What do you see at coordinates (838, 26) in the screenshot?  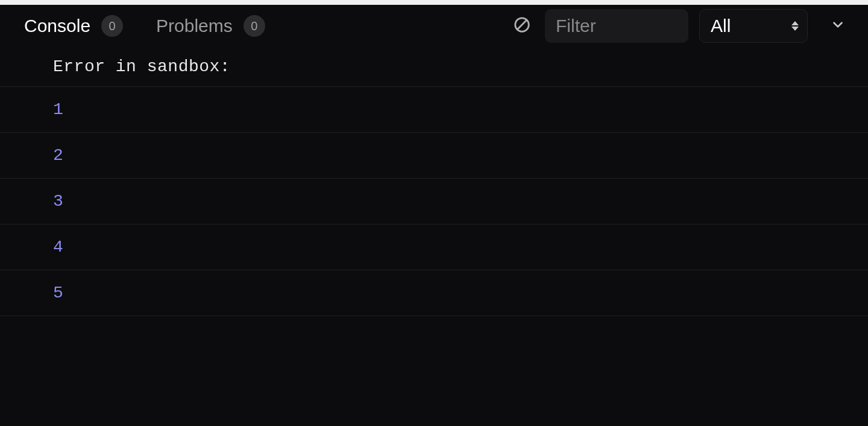 I see `chevron-down-icon` at bounding box center [838, 26].